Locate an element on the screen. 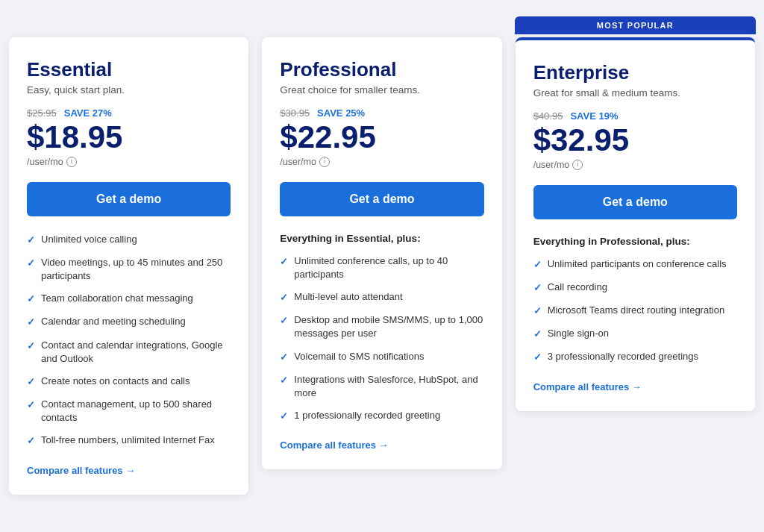 The height and width of the screenshot is (532, 764). feature-item: ✓ Single sign-on is located at coordinates (636, 334).